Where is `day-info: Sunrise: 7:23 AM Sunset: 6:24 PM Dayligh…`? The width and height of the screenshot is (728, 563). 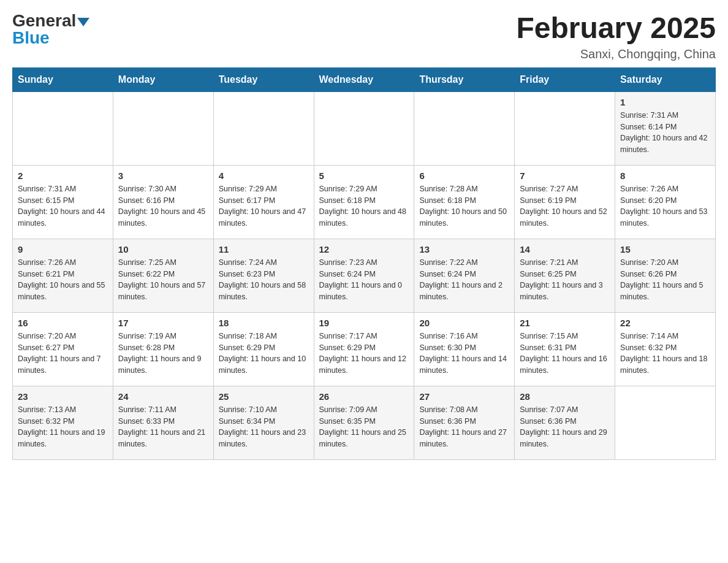 day-info: Sunrise: 7:23 AM Sunset: 6:24 PM Dayligh… is located at coordinates (364, 280).